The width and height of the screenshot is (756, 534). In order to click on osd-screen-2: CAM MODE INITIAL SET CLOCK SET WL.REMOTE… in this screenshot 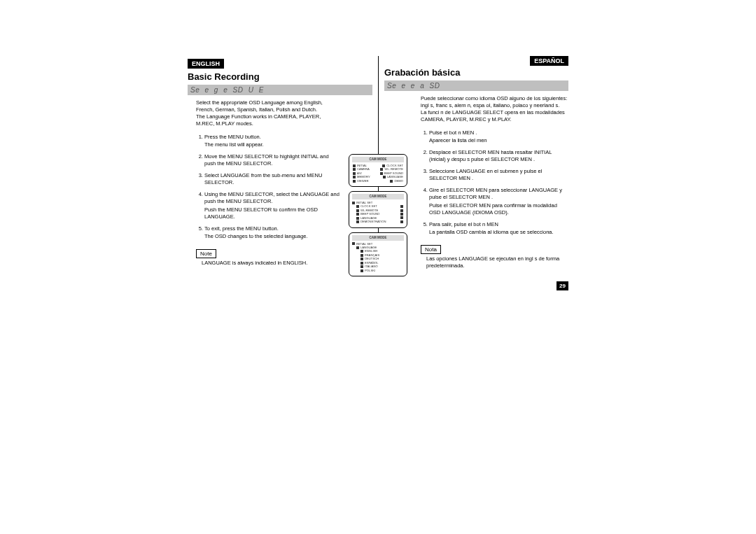, I will do `click(378, 210)`.